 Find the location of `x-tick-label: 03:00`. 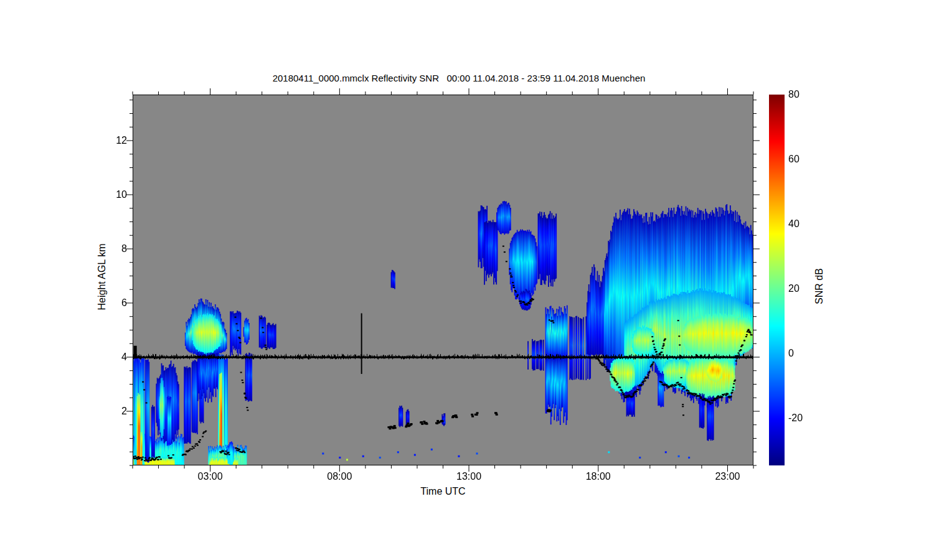

x-tick-label: 03:00 is located at coordinates (210, 477).